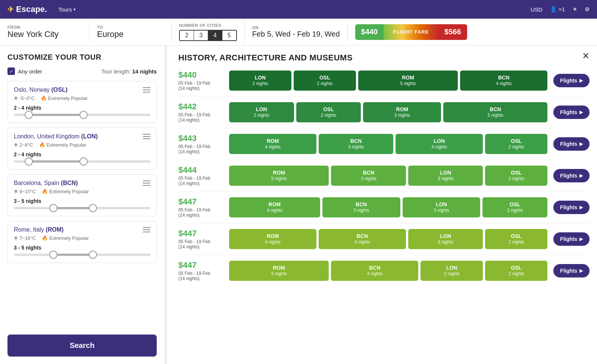 The width and height of the screenshot is (597, 364). What do you see at coordinates (298, 9) in the screenshot?
I see `top-nav: ✈ Escape. Tours ▾ USD 👤 ×1 ☀ ⚙` at bounding box center [298, 9].